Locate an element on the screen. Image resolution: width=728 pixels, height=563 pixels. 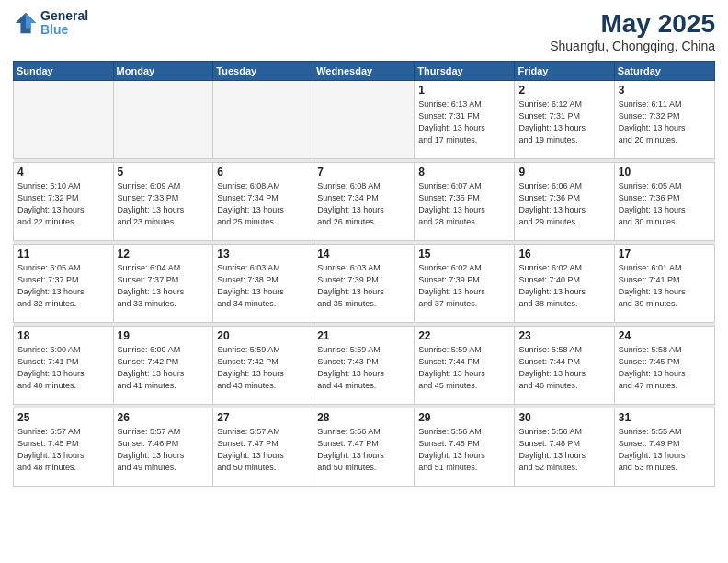
calendar-day-cell: 3Sunrise: 6:11 AM Sunset: 7:32 PM Daylig… is located at coordinates (664, 120).